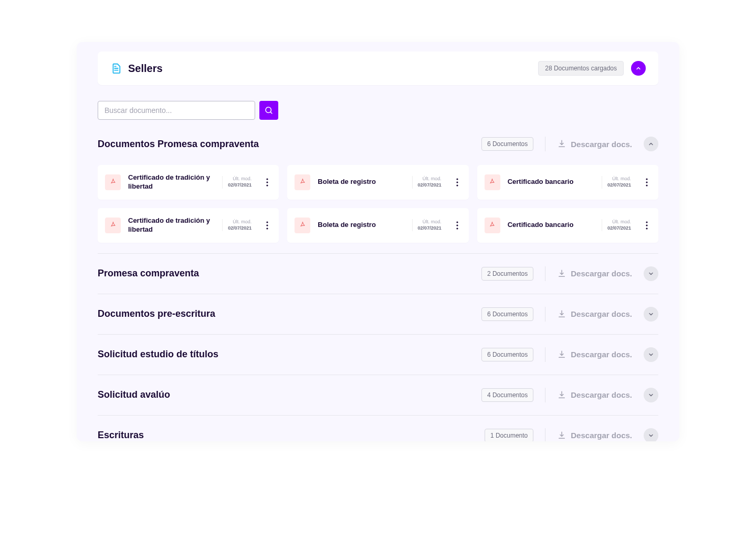 The height and width of the screenshot is (538, 756). I want to click on section-header-expanded: Documentos Promesa compraventa 6 Documen…, so click(378, 138).